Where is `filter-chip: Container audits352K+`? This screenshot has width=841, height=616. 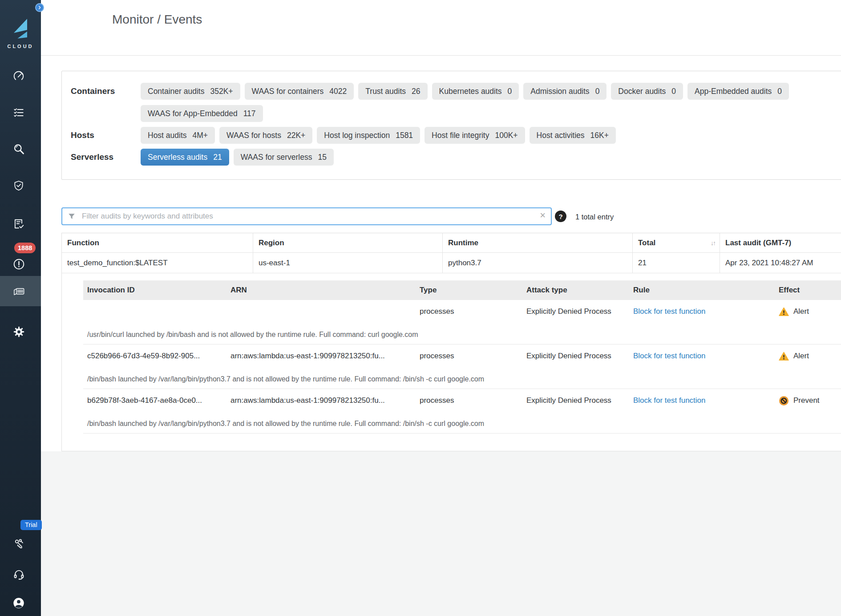
filter-chip: Container audits352K+ is located at coordinates (190, 91).